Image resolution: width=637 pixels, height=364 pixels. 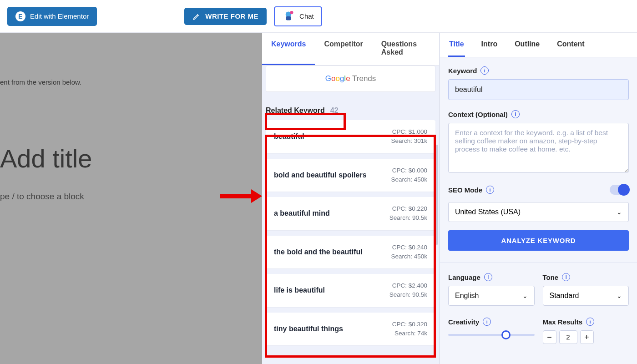 What do you see at coordinates (298, 16) in the screenshot?
I see `chat-button: Chat` at bounding box center [298, 16].